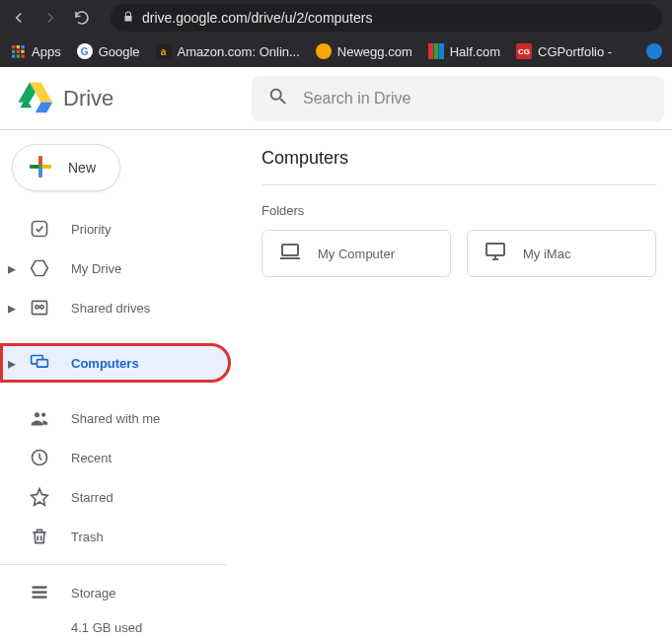  I want to click on bookmark-newegg: Newegg.com, so click(364, 51).